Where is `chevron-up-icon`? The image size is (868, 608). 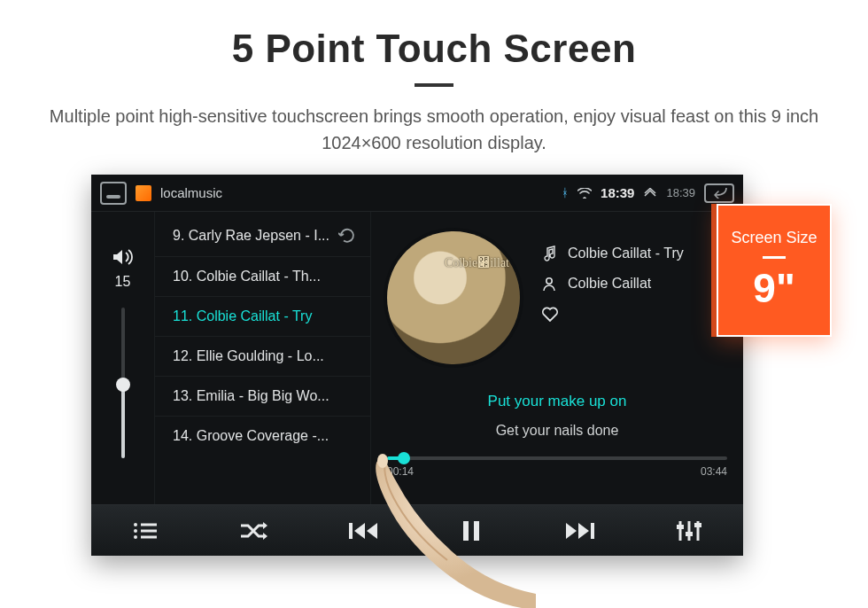 chevron-up-icon is located at coordinates (650, 193).